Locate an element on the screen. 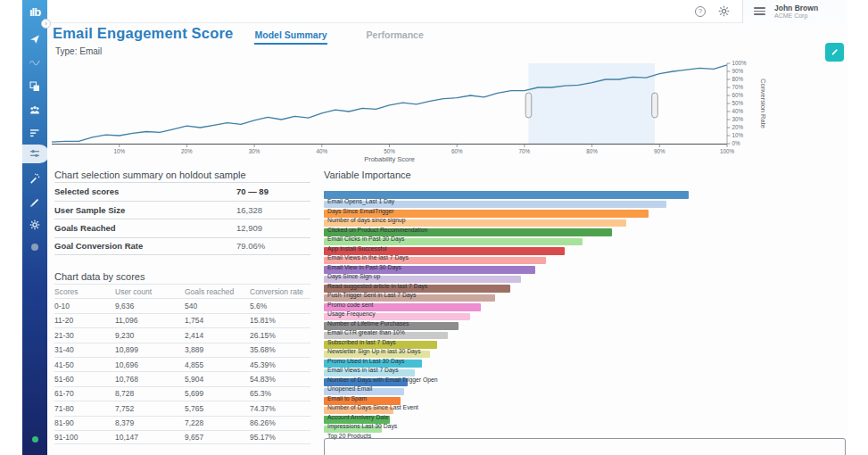 The width and height of the screenshot is (868, 455). user-menu: John Brown ACME Corp is located at coordinates (795, 12).